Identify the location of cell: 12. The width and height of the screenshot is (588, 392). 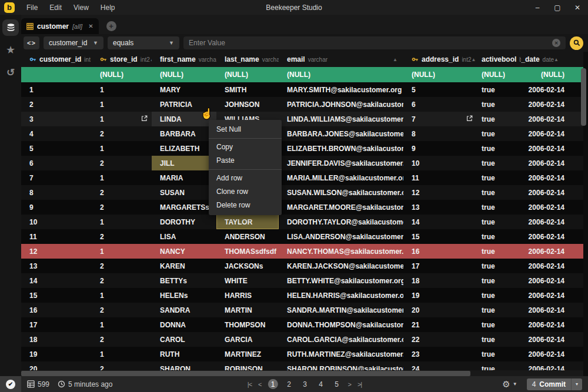
(440, 193).